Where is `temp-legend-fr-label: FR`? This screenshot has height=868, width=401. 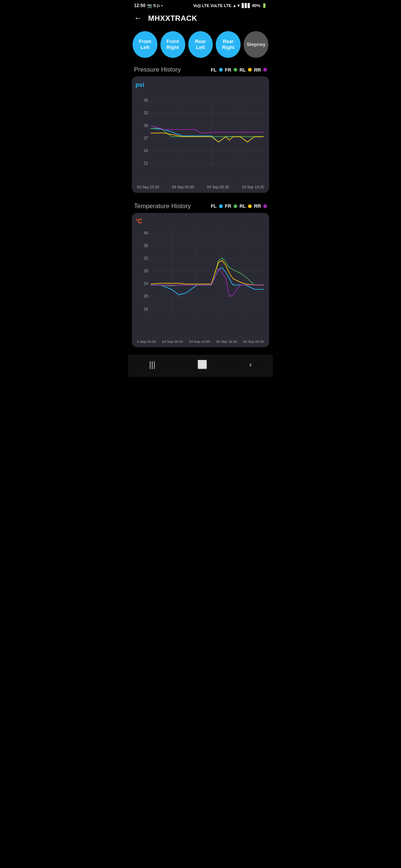 temp-legend-fr-label: FR is located at coordinates (228, 206).